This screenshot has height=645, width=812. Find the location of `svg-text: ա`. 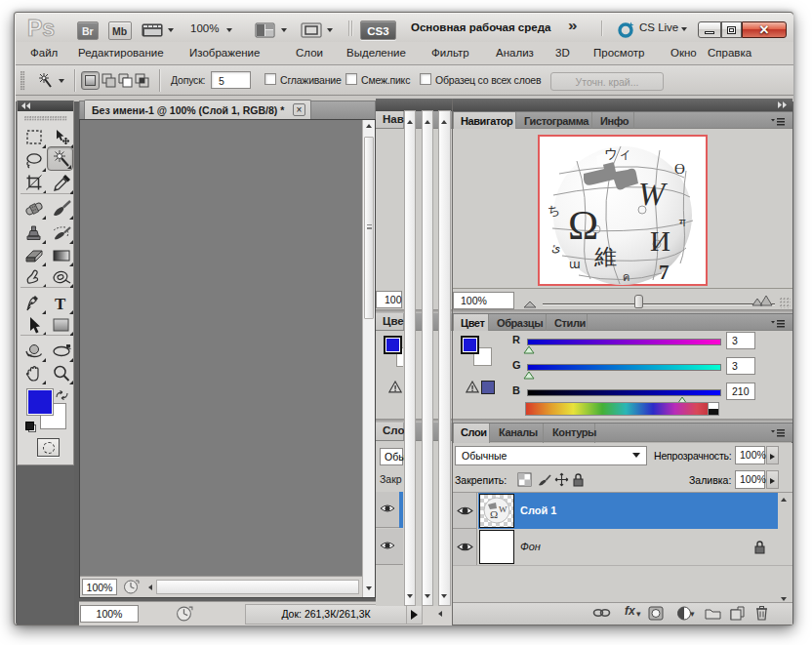

svg-text: ա is located at coordinates (575, 264).